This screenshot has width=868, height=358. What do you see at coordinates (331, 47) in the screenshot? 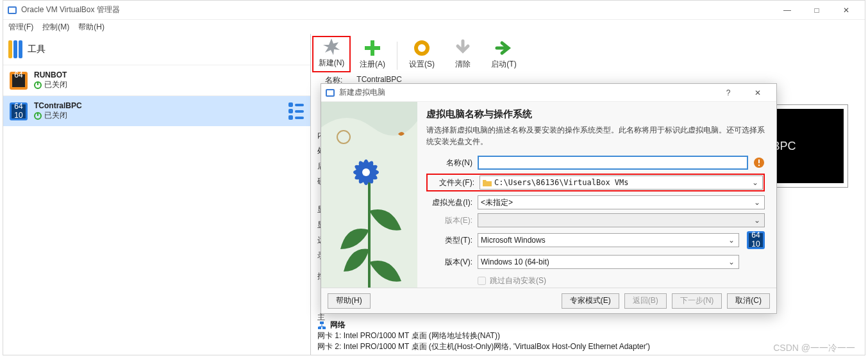
I see `new-starburst-icon` at bounding box center [331, 47].